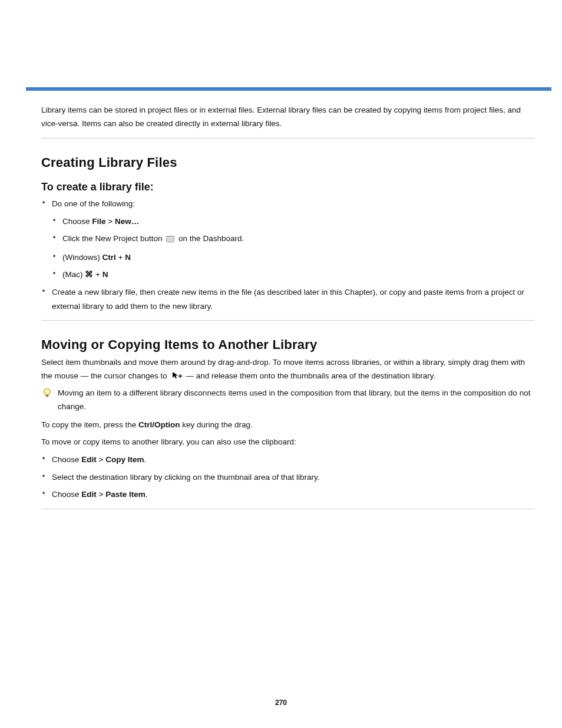 This screenshot has width=562, height=728. Describe the element at coordinates (289, 89) in the screenshot. I see `top-rule` at that location.